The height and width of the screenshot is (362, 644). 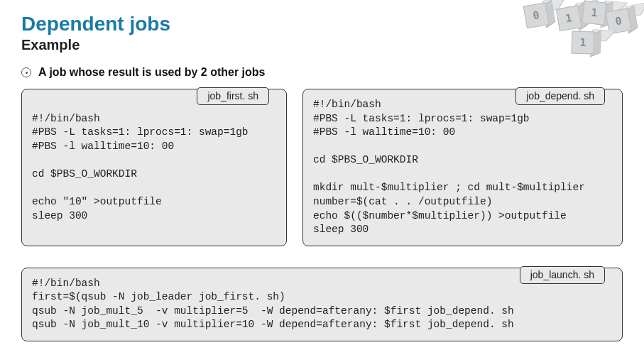 What do you see at coordinates (141, 168) in the screenshot?
I see `code-content: #!/bin/bash #PBS -L tasks=1: lprocs=1: s…` at bounding box center [141, 168].